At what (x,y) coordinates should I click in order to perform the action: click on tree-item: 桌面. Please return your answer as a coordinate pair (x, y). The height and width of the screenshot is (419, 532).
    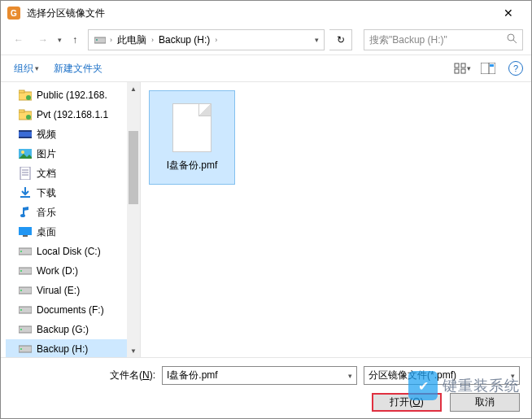
    Looking at the image, I should click on (73, 232).